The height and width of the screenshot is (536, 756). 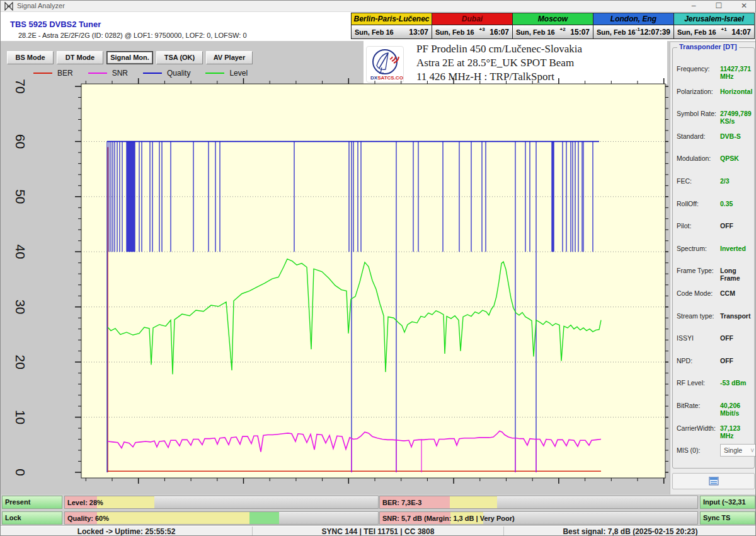 I want to click on chevron-down-icon: ˅, so click(x=752, y=451).